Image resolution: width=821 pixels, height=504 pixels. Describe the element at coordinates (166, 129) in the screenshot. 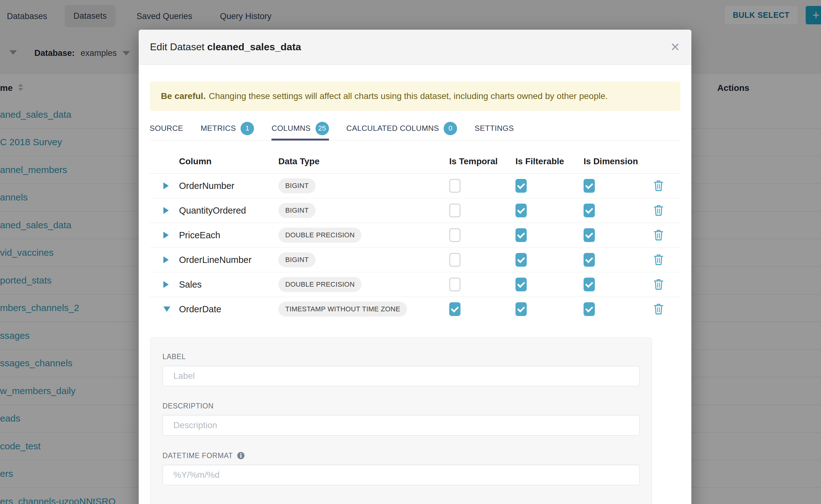

I see `tab-source: SOURCE` at that location.